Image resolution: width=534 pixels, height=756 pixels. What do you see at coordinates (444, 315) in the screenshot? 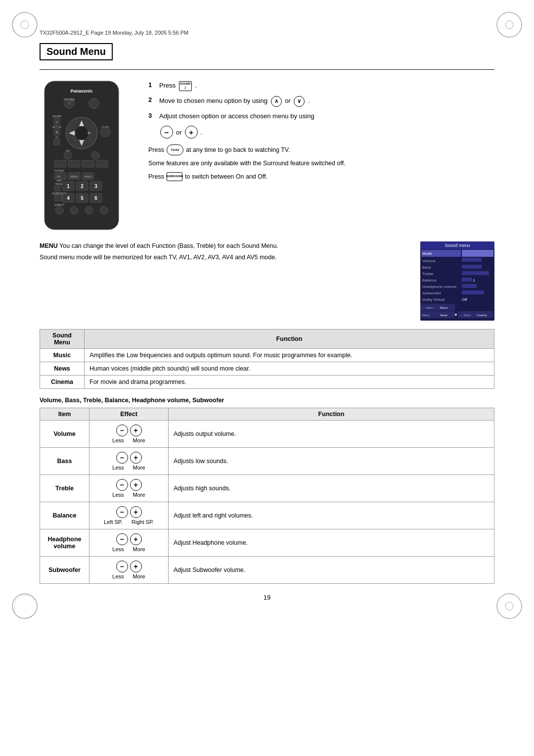
I see `svg-text: News` at bounding box center [444, 315].